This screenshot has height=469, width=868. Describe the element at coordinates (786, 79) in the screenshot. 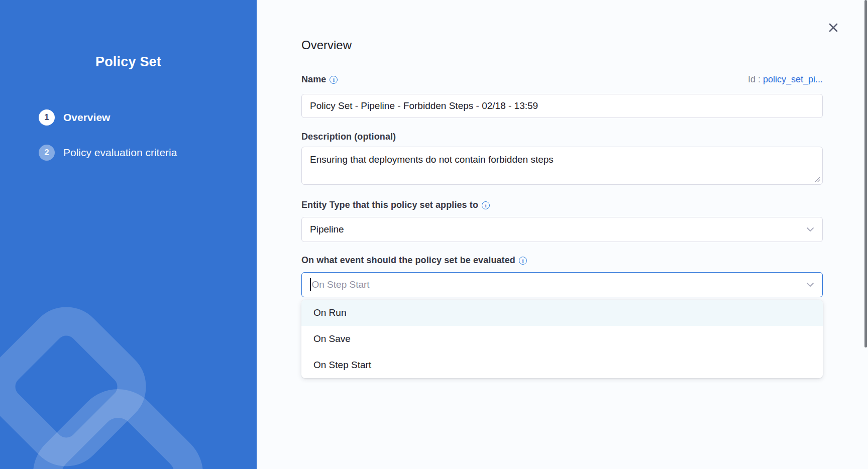

I see `policy-set-id: Id : policy_set_pi...` at that location.